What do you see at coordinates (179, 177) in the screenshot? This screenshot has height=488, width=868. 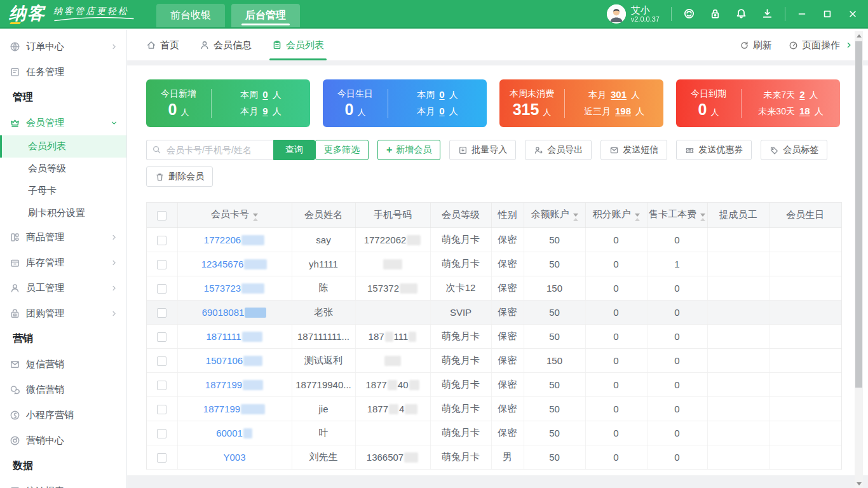 I see `delete-member-button: 删除会员` at bounding box center [179, 177].